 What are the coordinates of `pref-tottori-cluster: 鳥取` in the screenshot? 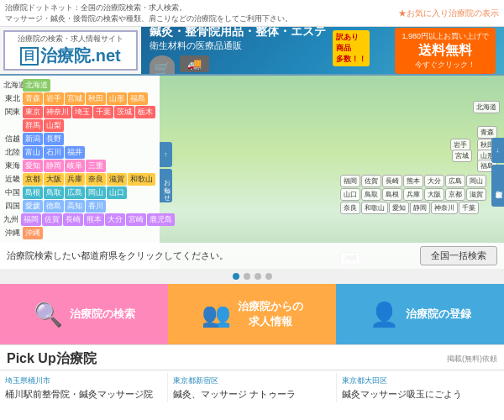 It's located at (371, 195).